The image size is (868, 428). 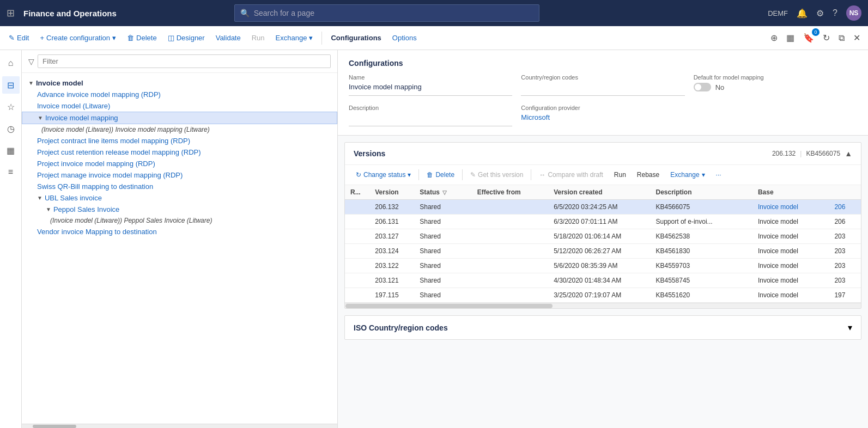 What do you see at coordinates (228, 38) in the screenshot?
I see `validate-button: Validate` at bounding box center [228, 38].